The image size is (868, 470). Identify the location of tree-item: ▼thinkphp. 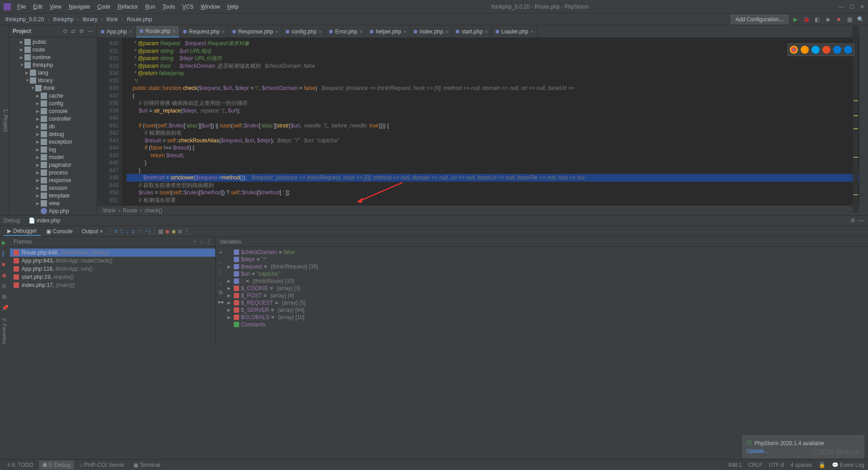
(53, 65).